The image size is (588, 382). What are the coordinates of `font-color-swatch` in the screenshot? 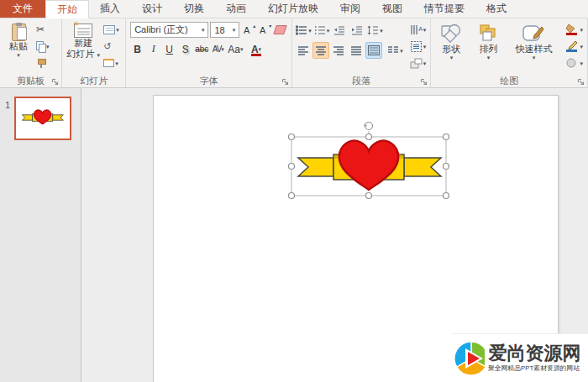 It's located at (256, 55).